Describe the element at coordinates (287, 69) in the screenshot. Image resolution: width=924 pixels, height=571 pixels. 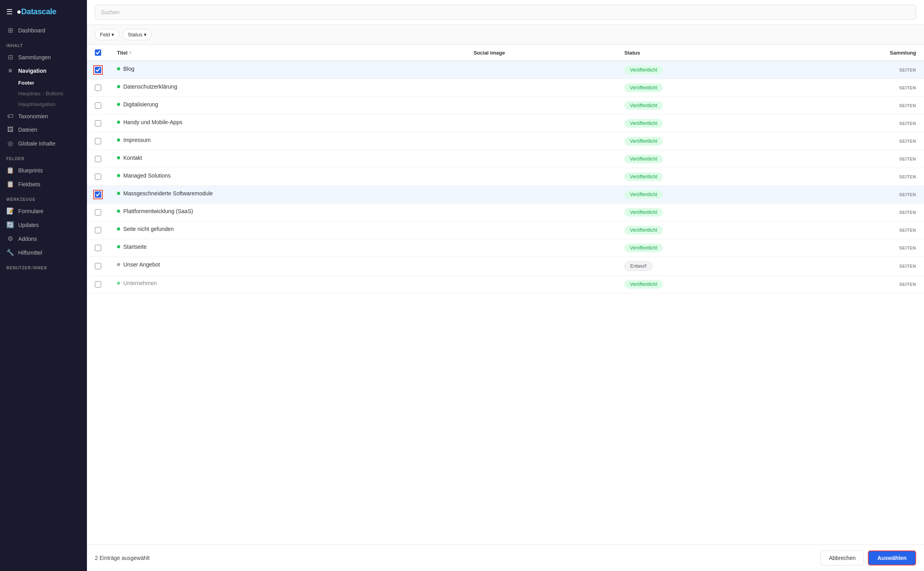
I see `row-title: Blog` at that location.